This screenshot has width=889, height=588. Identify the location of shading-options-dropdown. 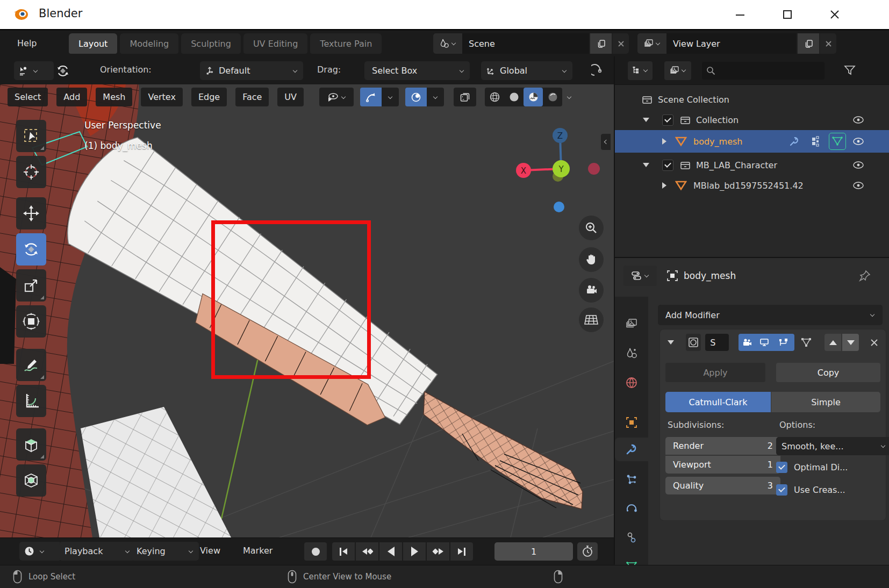
(569, 97).